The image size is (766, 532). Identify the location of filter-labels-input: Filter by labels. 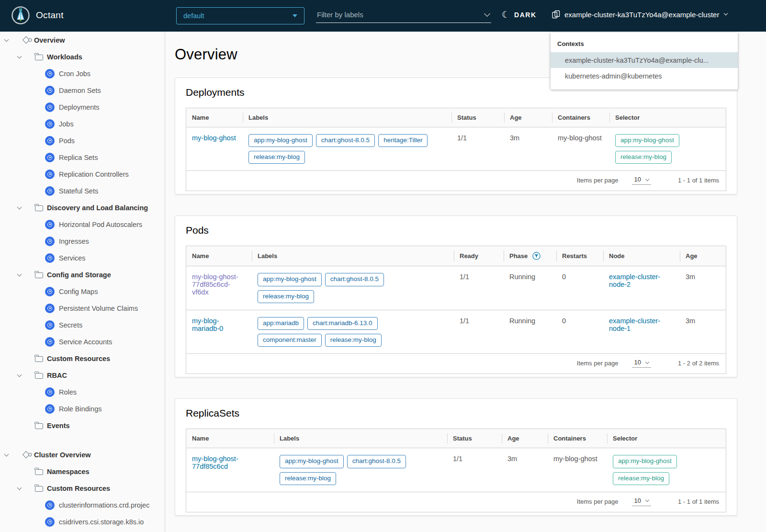
(404, 16).